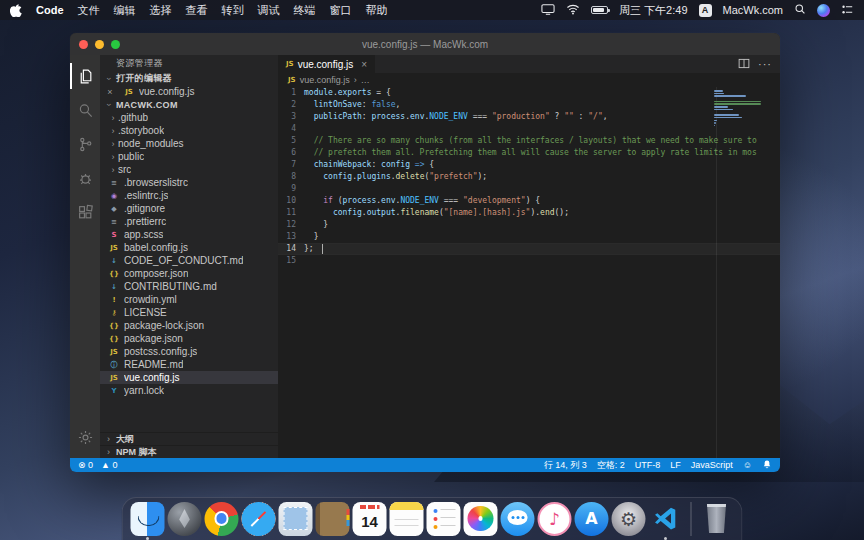  Describe the element at coordinates (717, 519) in the screenshot. I see `dock-trash-icon` at that location.